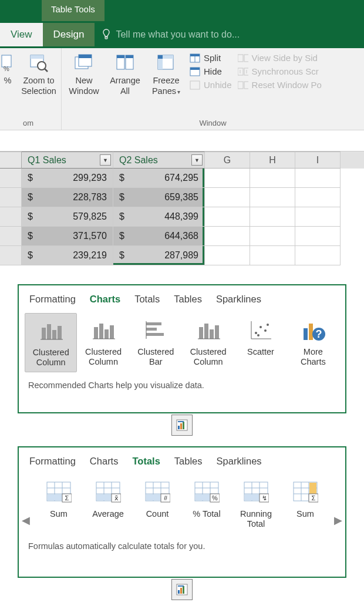 This screenshot has height=606, width=364. What do you see at coordinates (159, 160) in the screenshot?
I see `column-header-q2: Q2 Sales ▼` at bounding box center [159, 160].